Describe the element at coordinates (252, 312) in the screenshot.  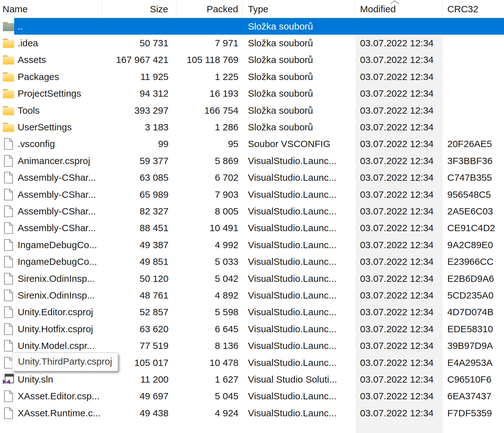
I see `table-row: Unity.Editor.csproj52 8575 598VisualStud…` at that location.